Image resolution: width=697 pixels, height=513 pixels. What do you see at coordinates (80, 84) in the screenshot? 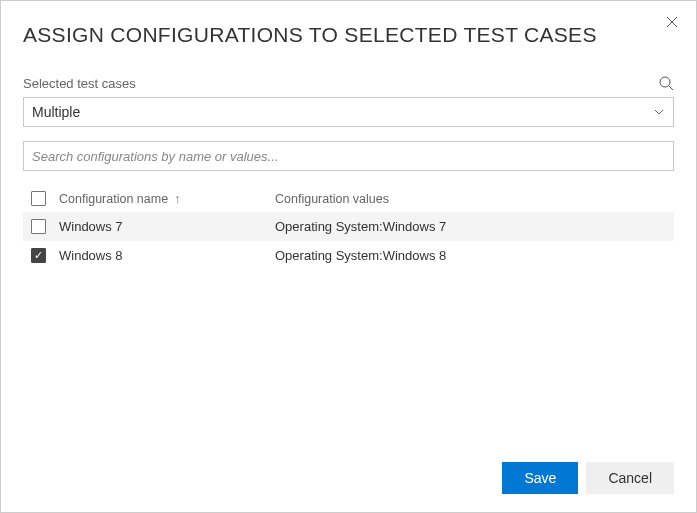
I see `selected-test-cases-label: Selected test cases` at bounding box center [80, 84].